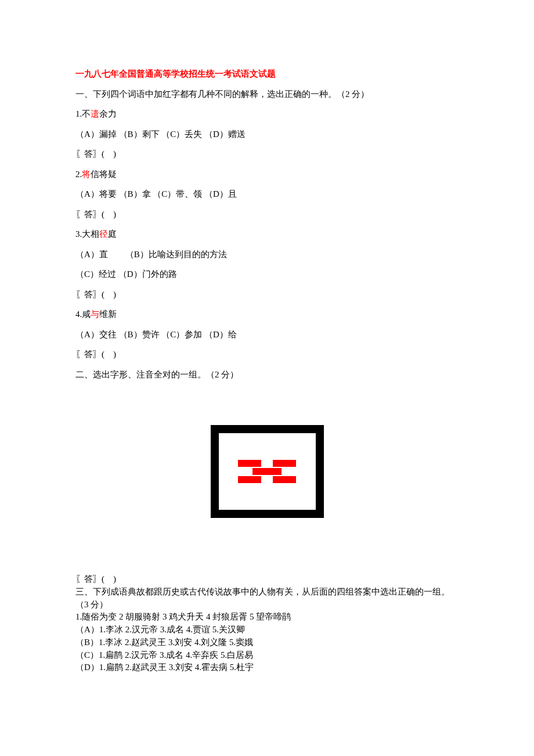 Image resolution: width=534 pixels, height=756 pixels. I want to click on q1-options: （A）漏掉 （B）剩下 （C）丢失 （D）赠送, so click(267, 135).